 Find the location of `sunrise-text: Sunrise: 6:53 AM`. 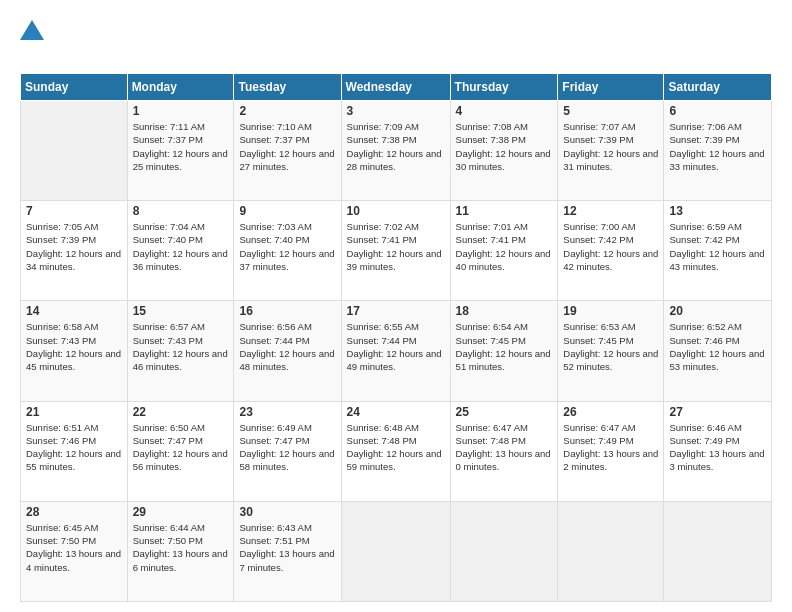

sunrise-text: Sunrise: 6:53 AM is located at coordinates (610, 326).